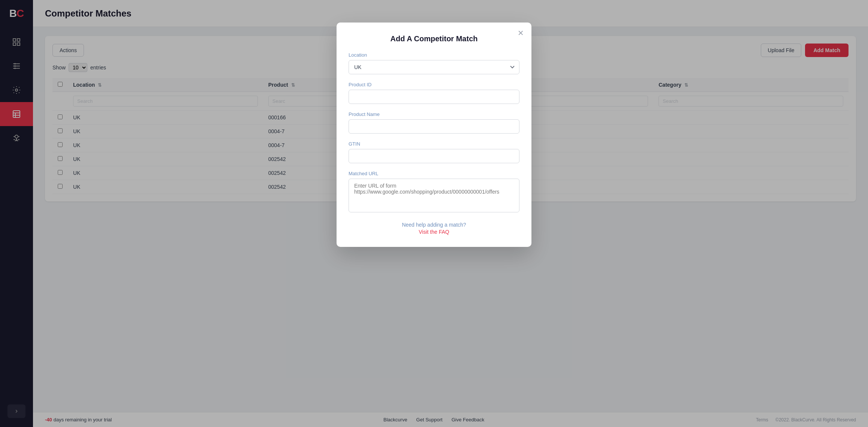  What do you see at coordinates (434, 192) in the screenshot?
I see `matched-url-field-group: Matched URL` at bounding box center [434, 192].